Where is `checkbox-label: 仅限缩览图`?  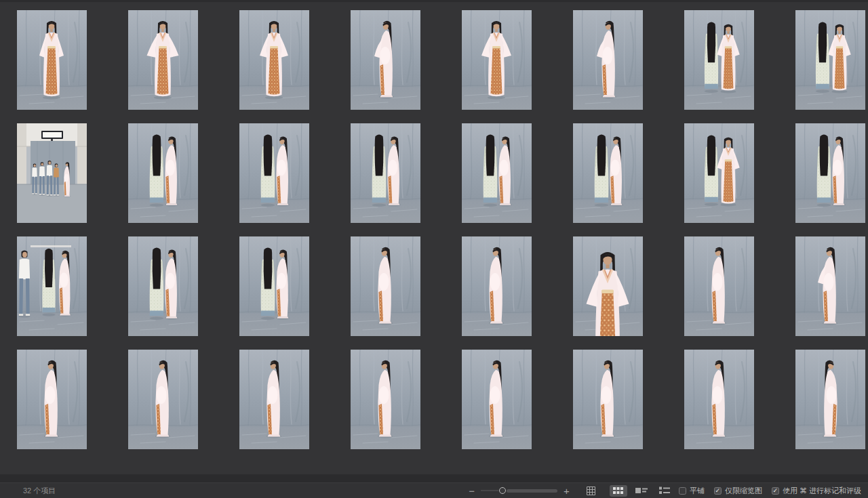
checkbox-label: 仅限缩览图 is located at coordinates (743, 491).